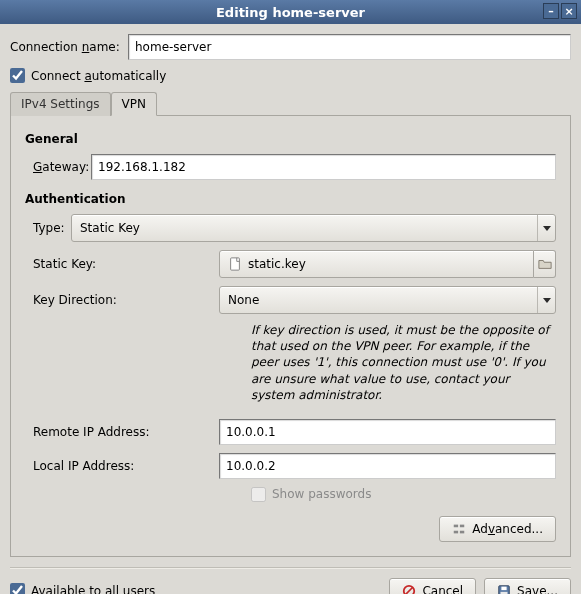 This screenshot has height=594, width=581. I want to click on connection-name-label: Connection name:, so click(69, 47).